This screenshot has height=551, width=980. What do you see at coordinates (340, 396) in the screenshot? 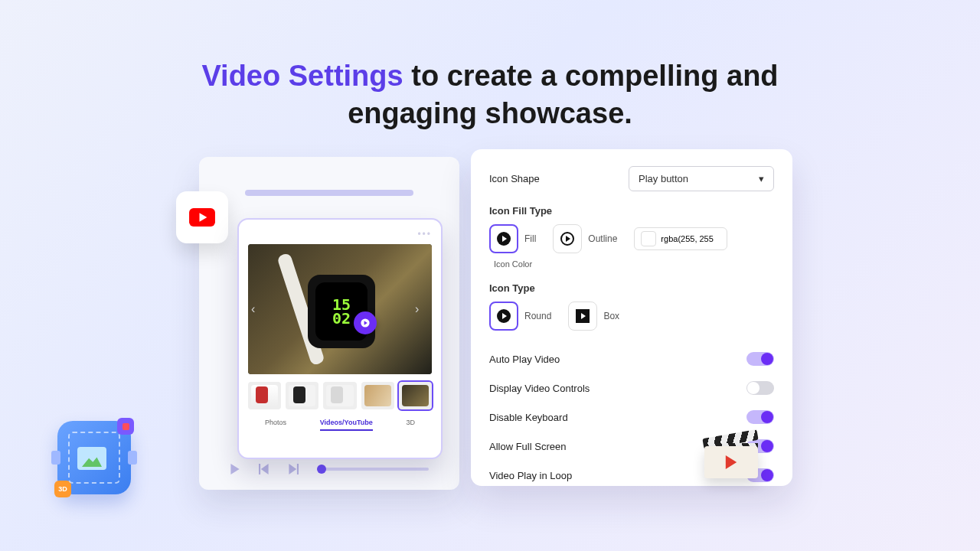
I see `gallery-thumbnails` at bounding box center [340, 396].